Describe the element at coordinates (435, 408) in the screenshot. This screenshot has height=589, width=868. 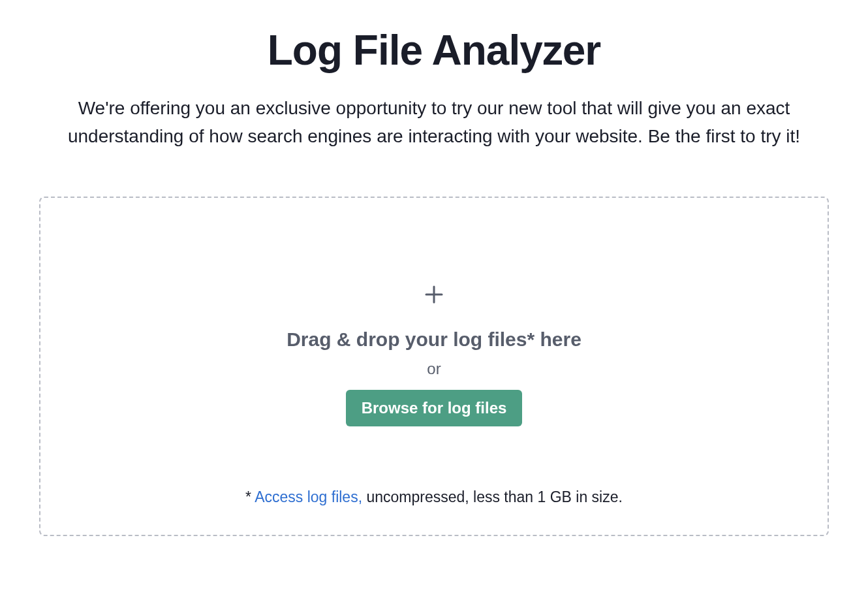
I see `browse-files-button: Browse for log files` at that location.